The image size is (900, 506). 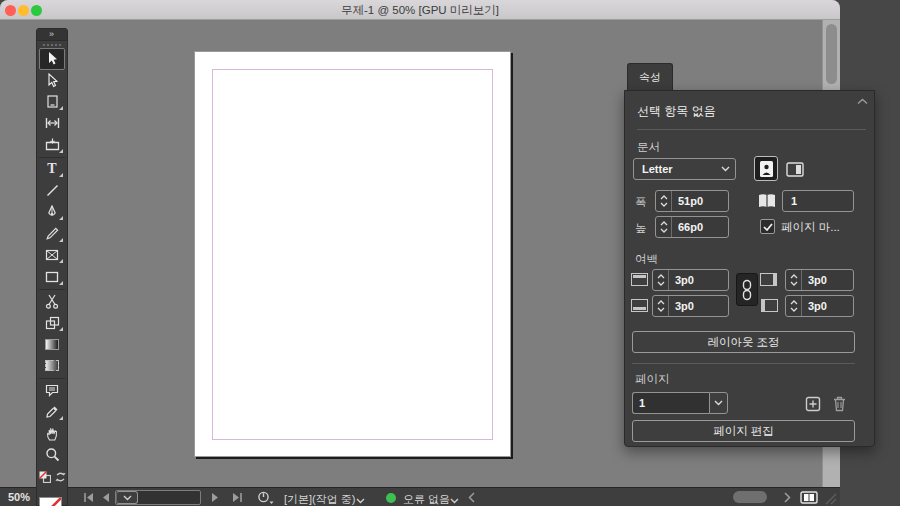 What do you see at coordinates (818, 201) in the screenshot?
I see `page-count-value: 1` at bounding box center [818, 201].